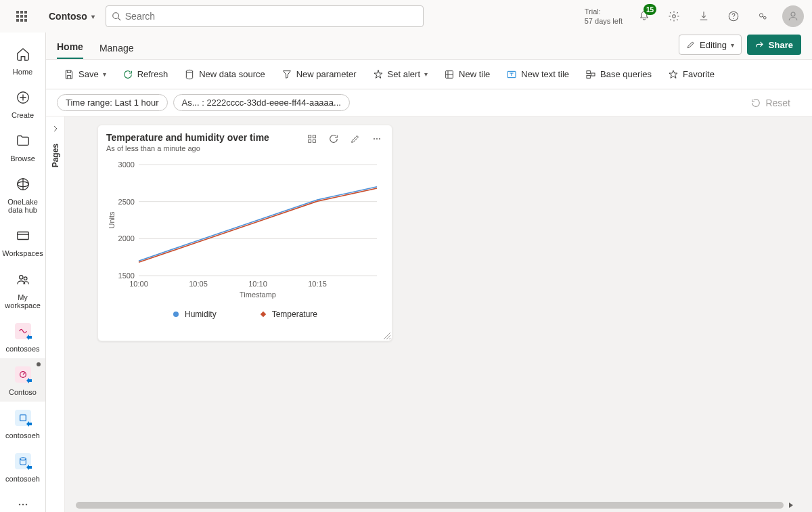 The image size is (812, 512). Describe the element at coordinates (674, 16) in the screenshot. I see `gear-icon` at that location.